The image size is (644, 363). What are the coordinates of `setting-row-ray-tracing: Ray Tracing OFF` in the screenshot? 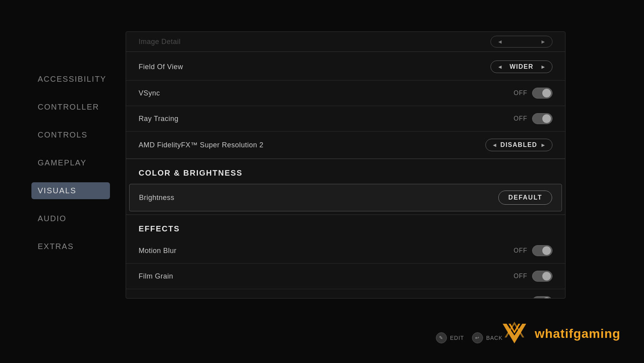 It's located at (346, 119).